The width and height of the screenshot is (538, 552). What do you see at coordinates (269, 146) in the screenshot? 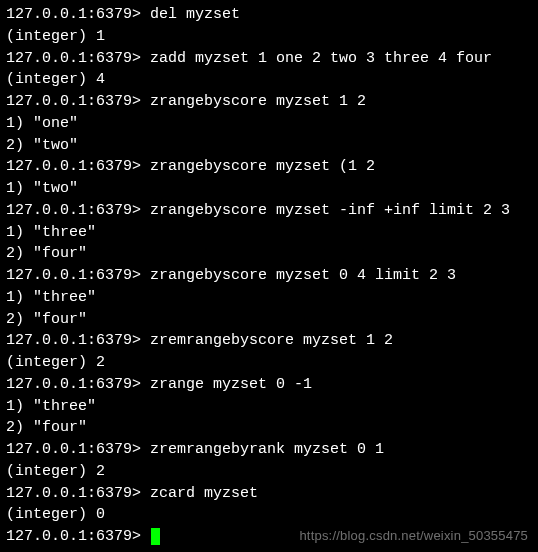
I see `output-line: 2) "two"` at bounding box center [269, 146].